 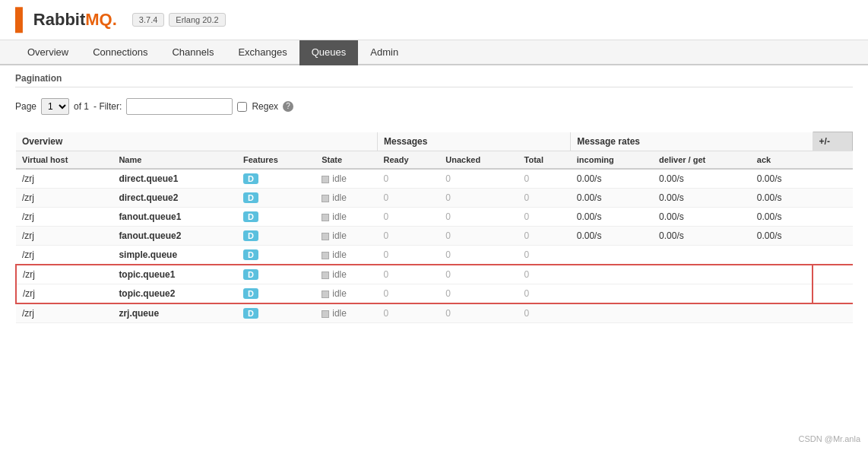 What do you see at coordinates (329, 53) in the screenshot?
I see `nav-queues: Queues` at bounding box center [329, 53].